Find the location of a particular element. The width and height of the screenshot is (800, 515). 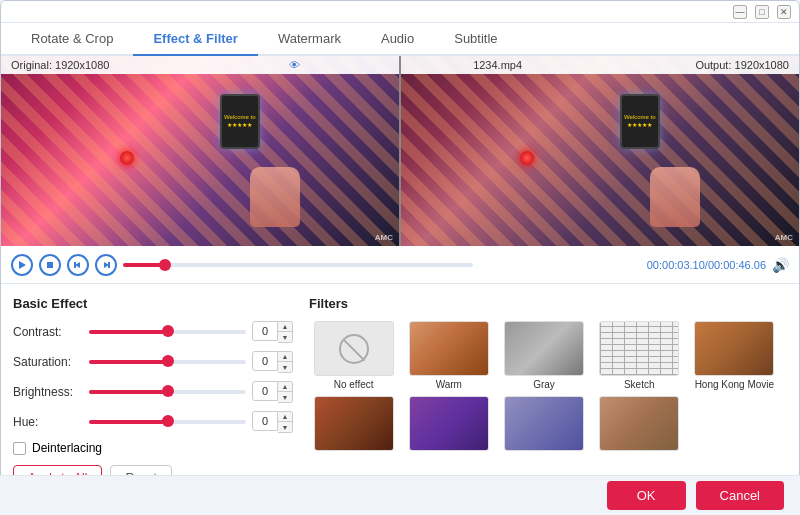

saturation-row: Saturation: ▲ ▼ is located at coordinates (153, 362).